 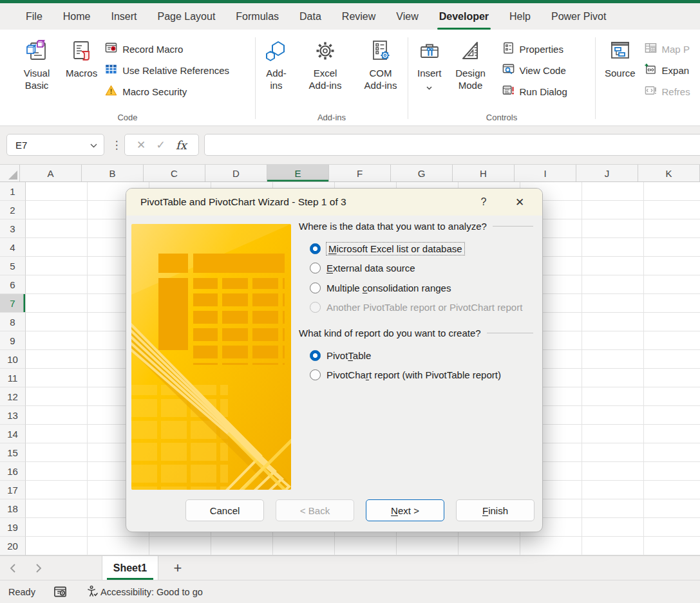 What do you see at coordinates (416, 333) in the screenshot?
I see `question2-heading: What kind of report do you want to creat…` at bounding box center [416, 333].